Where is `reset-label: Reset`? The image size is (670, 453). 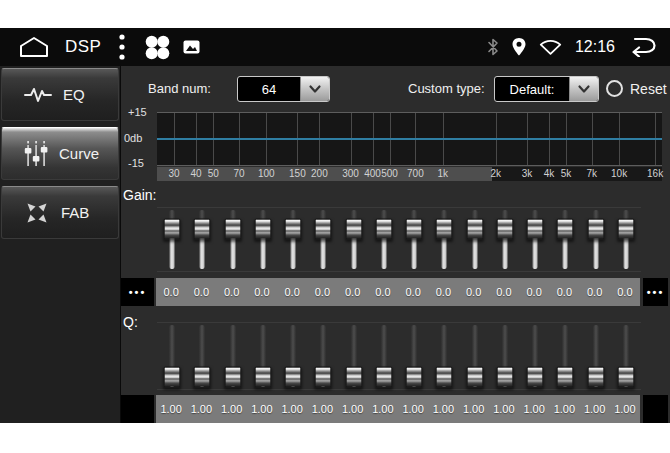
reset-label: Reset is located at coordinates (648, 89).